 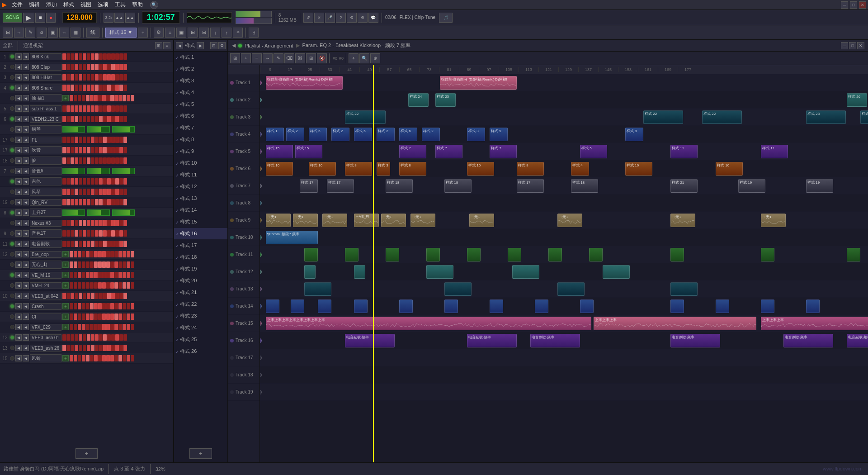 What do you see at coordinates (580, 169) in the screenshot?
I see `timeline-block: 样式 4` at bounding box center [580, 169].